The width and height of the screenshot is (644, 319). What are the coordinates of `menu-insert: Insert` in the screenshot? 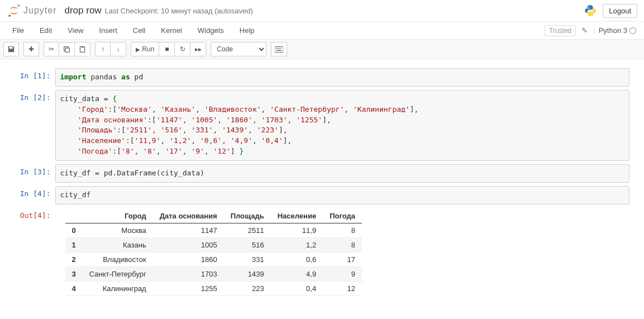 It's located at (108, 30).